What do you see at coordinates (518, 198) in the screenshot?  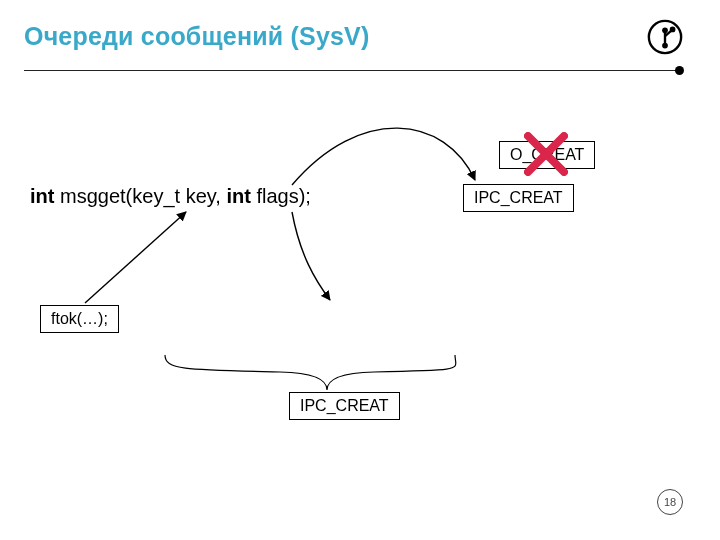 I see `ipc-creat-top-box: IPC_CREAT` at bounding box center [518, 198].